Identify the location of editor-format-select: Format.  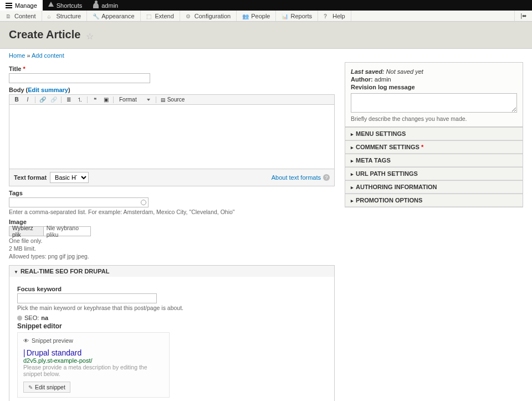
(135, 100).